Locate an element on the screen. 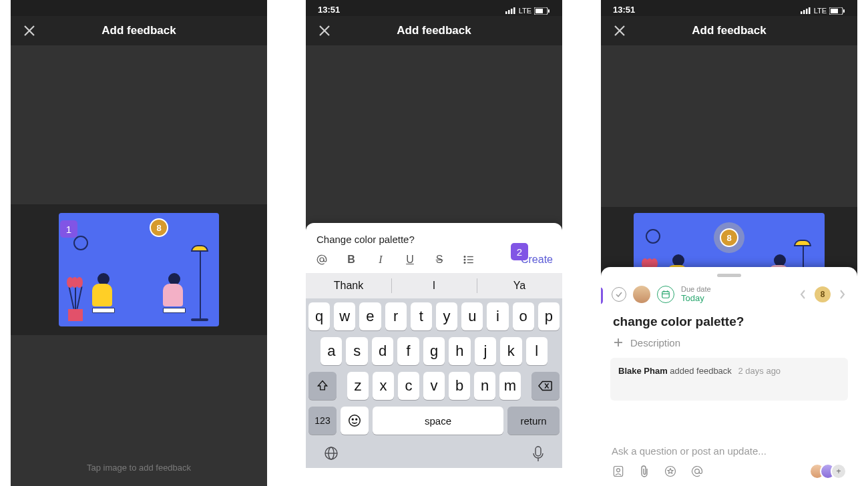 Image resolution: width=868 pixels, height=486 pixels. attachment-icon is located at coordinates (644, 471).